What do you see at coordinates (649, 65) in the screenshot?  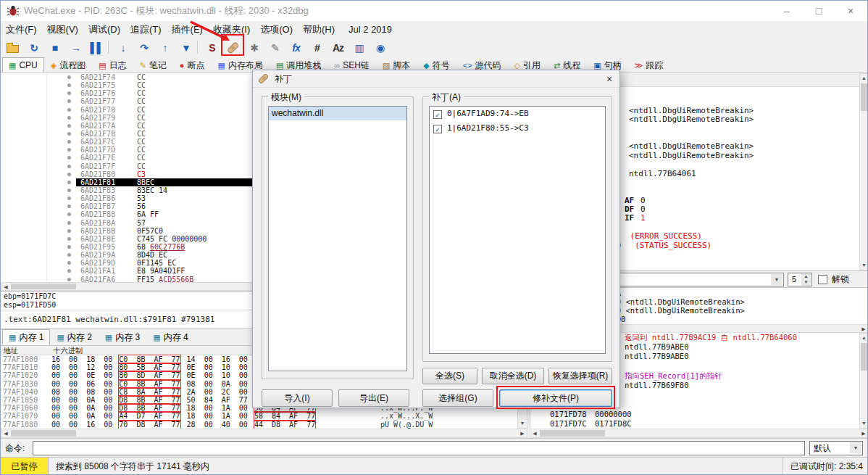 I see `tab-trace: ≫跟踪` at bounding box center [649, 65].